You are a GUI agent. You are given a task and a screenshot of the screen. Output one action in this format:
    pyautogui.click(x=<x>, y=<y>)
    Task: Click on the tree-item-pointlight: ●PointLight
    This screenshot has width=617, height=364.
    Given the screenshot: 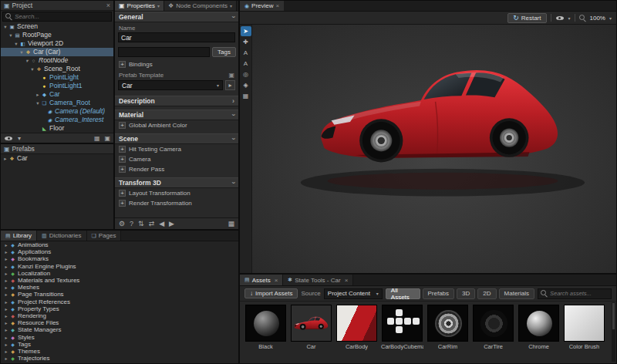 What is the action you would take?
    pyautogui.click(x=57, y=77)
    